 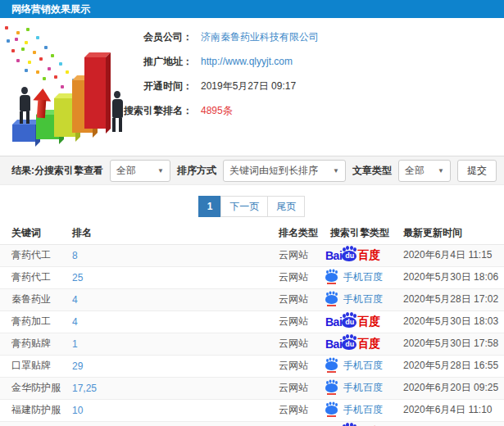 I want to click on table-header-row: 关键词 排名 排名类型 搜索引擎类型 最新更新时间, so click(x=252, y=235).